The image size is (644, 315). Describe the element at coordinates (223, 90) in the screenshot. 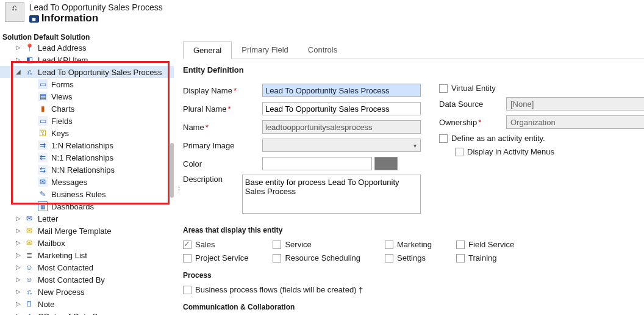

I see `label-display-name: Display Name` at that location.